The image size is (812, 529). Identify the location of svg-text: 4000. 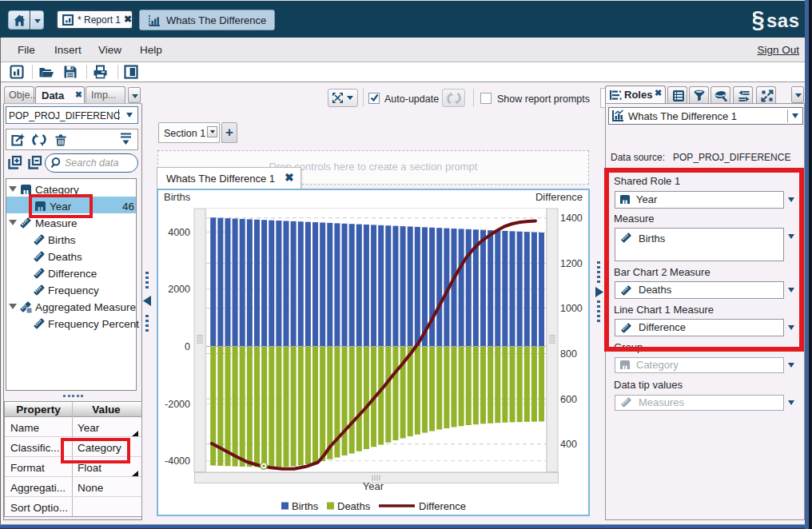
(179, 233).